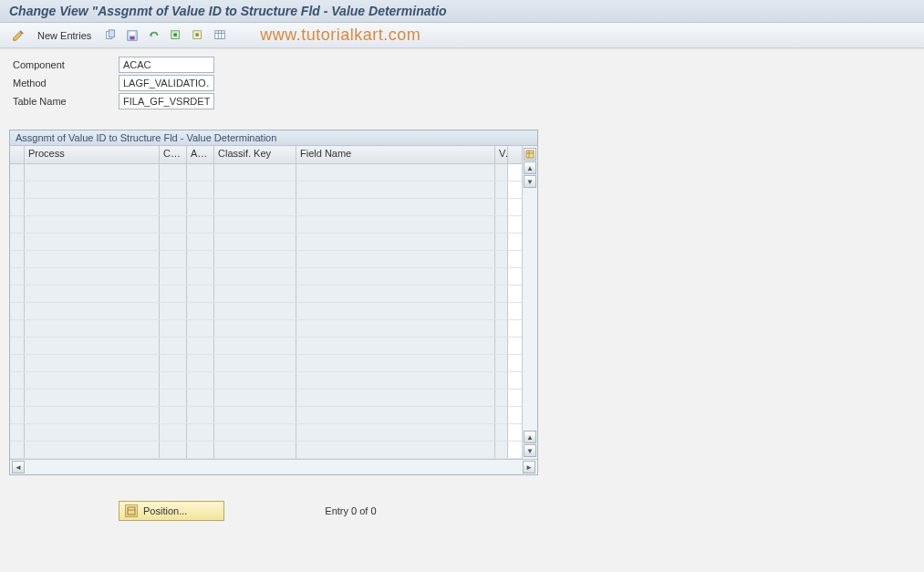 The image size is (924, 572). Describe the element at coordinates (132, 36) in the screenshot. I see `save-icon` at that location.